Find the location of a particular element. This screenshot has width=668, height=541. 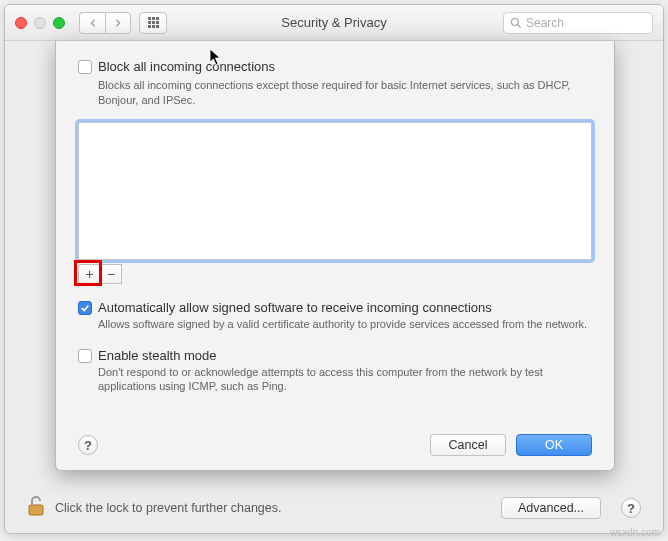

auto-allow-row: Automatically allow signed software to r… is located at coordinates (335, 308).